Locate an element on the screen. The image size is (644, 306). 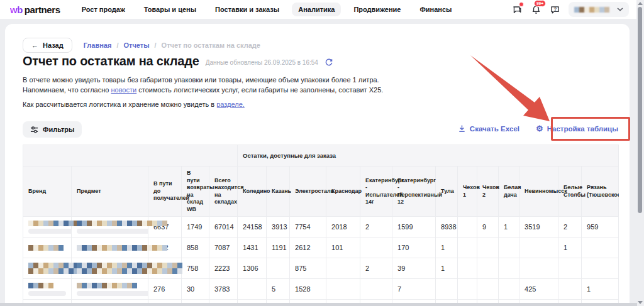
table-cell: 170 is located at coordinates (414, 248).